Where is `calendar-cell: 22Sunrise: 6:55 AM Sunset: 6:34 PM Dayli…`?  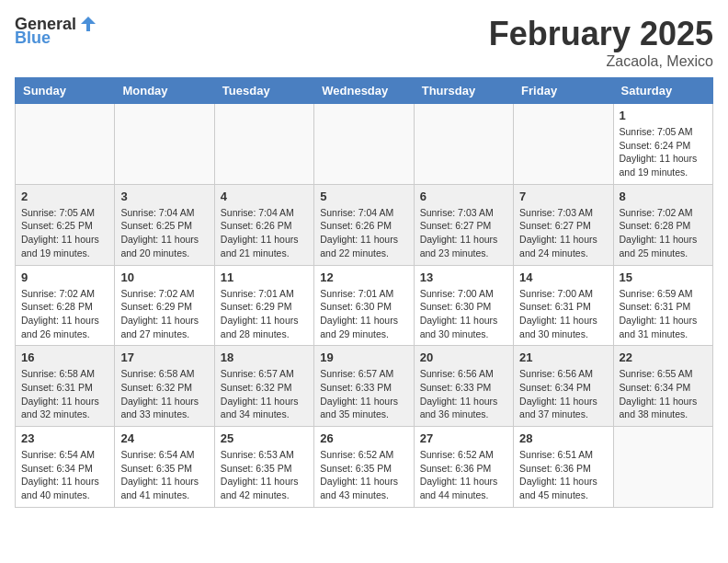
calendar-cell: 22Sunrise: 6:55 AM Sunset: 6:34 PM Dayli… is located at coordinates (663, 386).